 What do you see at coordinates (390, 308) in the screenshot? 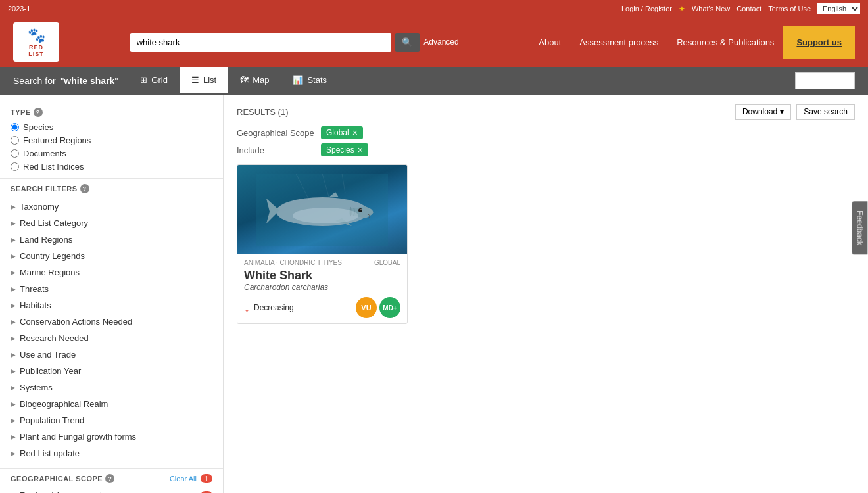
I see `badge-md: MD+` at bounding box center [390, 308].